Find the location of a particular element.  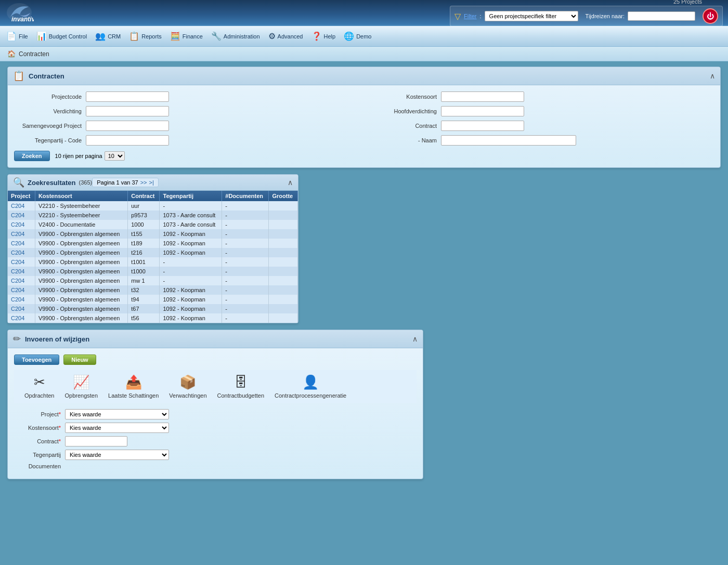

power-button: ⏻ is located at coordinates (710, 16).